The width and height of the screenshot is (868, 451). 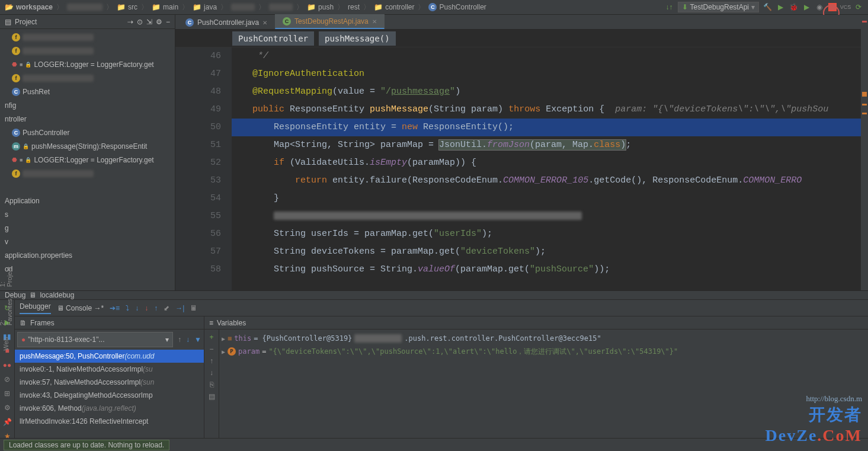 What do you see at coordinates (88, 133) in the screenshot?
I see `tree-item: CPushController` at bounding box center [88, 133].